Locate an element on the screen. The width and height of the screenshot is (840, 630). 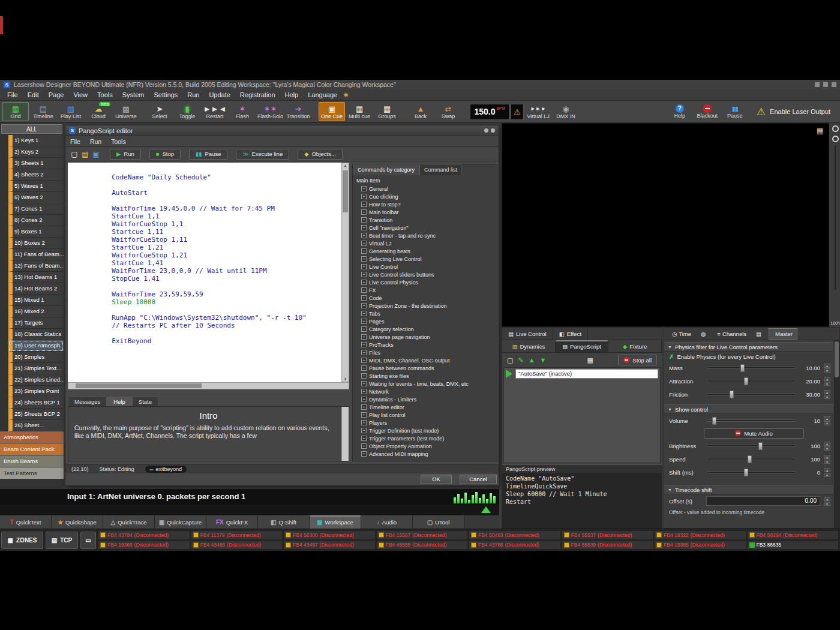
toolbar-button: ▦ Grid is located at coordinates (16, 112).